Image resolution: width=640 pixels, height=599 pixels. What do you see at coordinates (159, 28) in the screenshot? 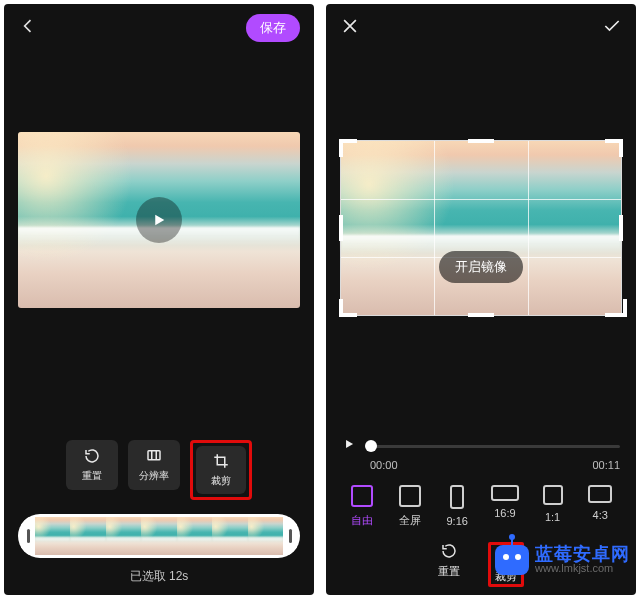
I see `top-bar: 保存` at bounding box center [159, 28].